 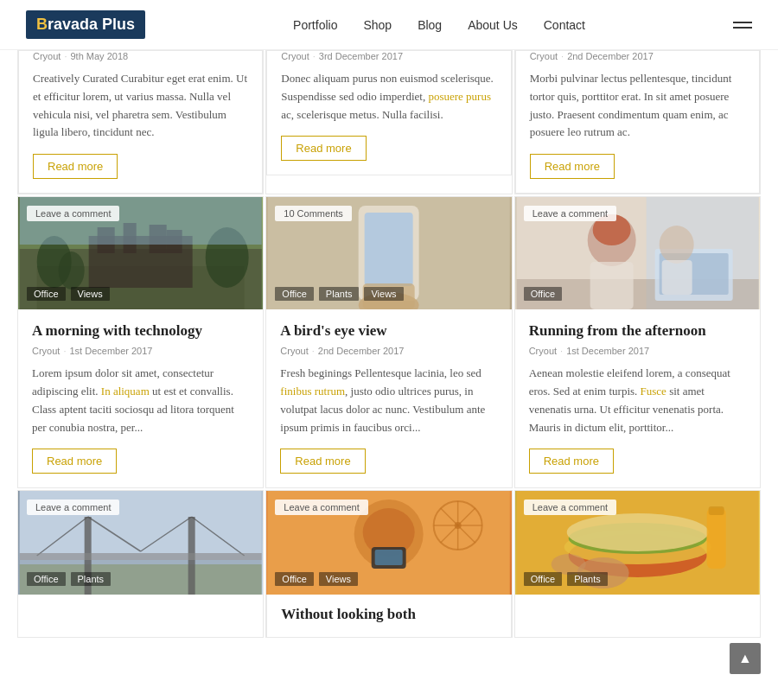 I want to click on card-top-2-body: Cryout · 3rd December 2017 Donec aliquam…, so click(x=389, y=113).